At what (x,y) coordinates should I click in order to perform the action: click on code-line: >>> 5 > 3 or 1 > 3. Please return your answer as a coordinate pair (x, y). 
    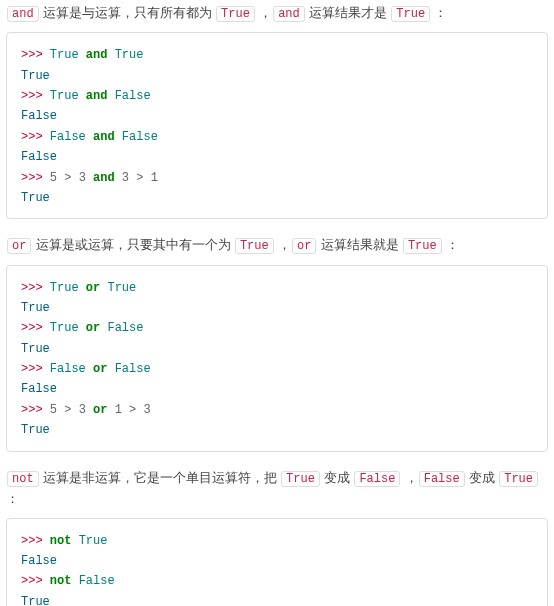
    Looking at the image, I should click on (277, 410).